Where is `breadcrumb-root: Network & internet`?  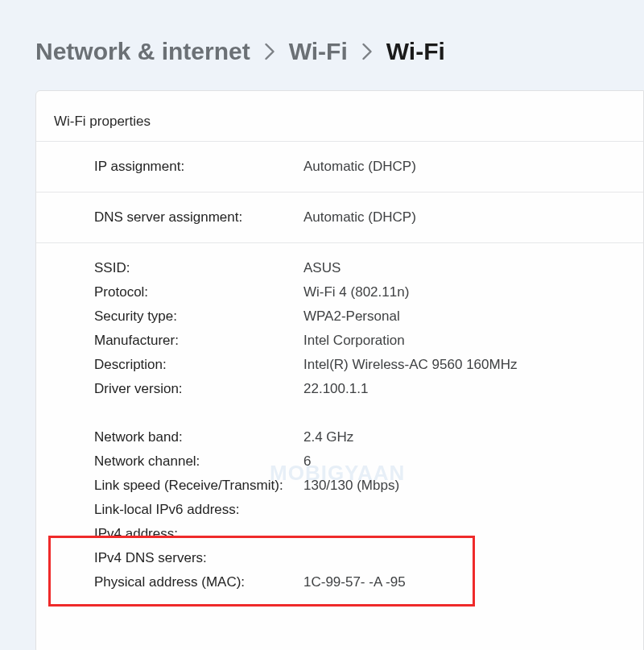 breadcrumb-root: Network & internet is located at coordinates (143, 52).